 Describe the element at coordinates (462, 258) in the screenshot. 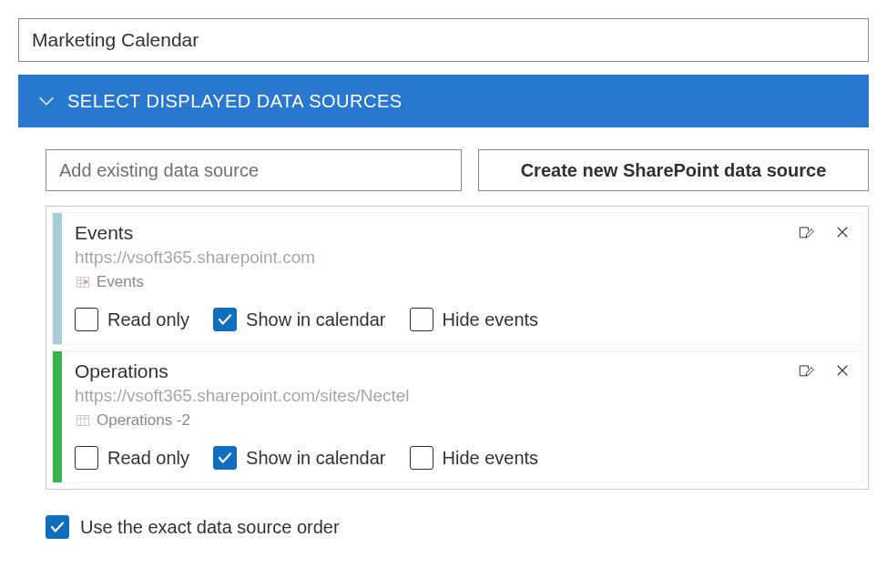

I see `data-source-url: https://vsoft365.sharepoint.com` at that location.